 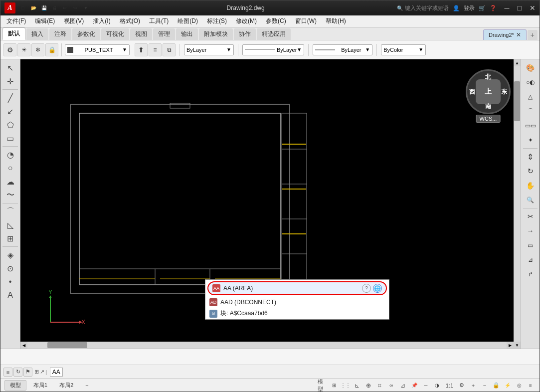 I want to click on add-layout-btn: +, so click(x=87, y=386).